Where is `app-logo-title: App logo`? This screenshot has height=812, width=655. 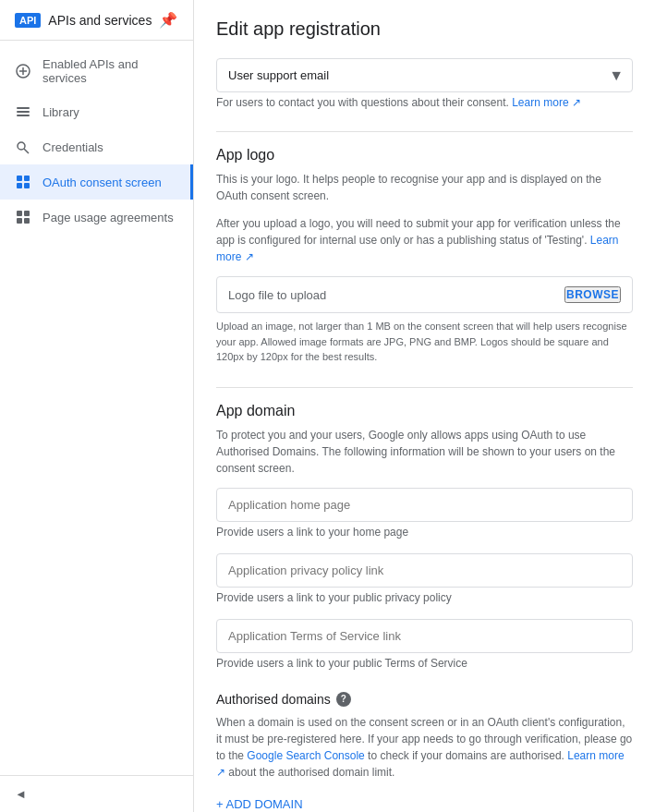
app-logo-title: App logo is located at coordinates (425, 155).